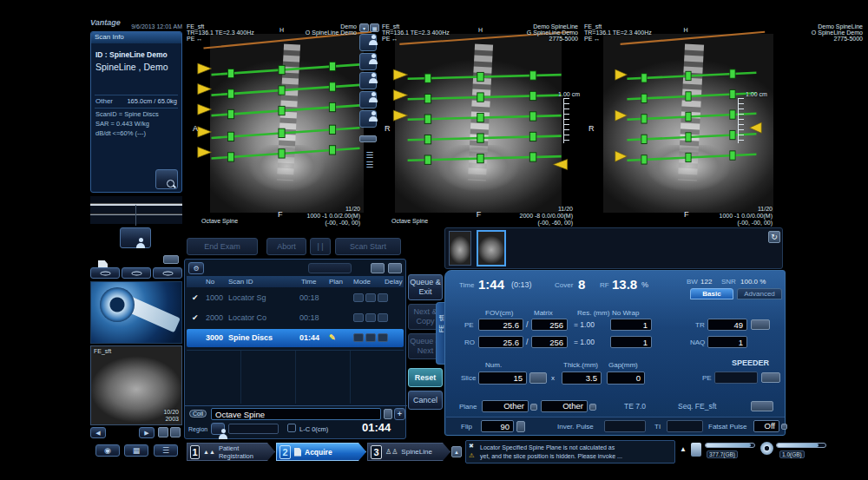 The image size is (868, 480). What do you see at coordinates (253, 429) in the screenshot?
I see `region-select` at bounding box center [253, 429].